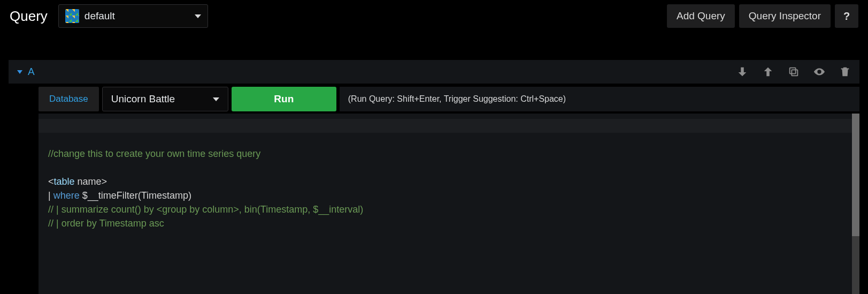  Describe the element at coordinates (136, 195) in the screenshot. I see `code-token: $__timeFilter(Timestamp)` at that location.